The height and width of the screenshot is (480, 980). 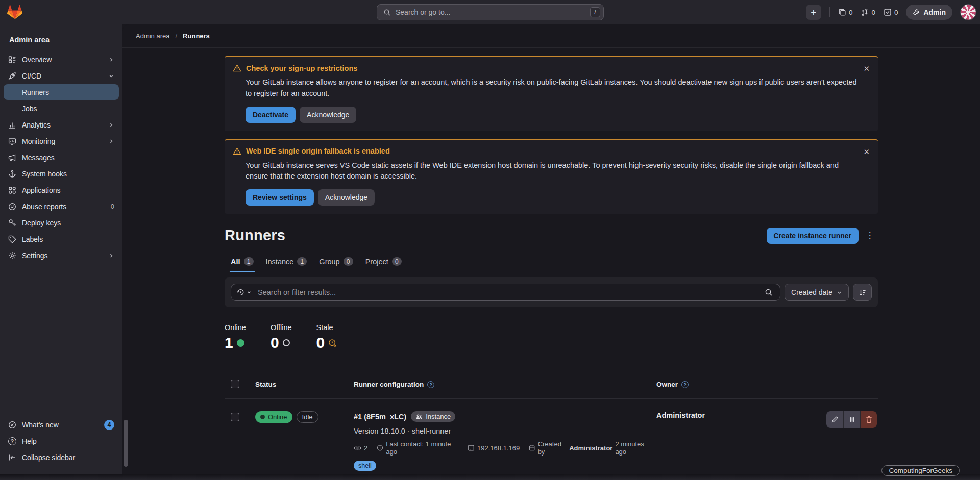 What do you see at coordinates (235, 327) in the screenshot?
I see `stat-label: Online` at bounding box center [235, 327].